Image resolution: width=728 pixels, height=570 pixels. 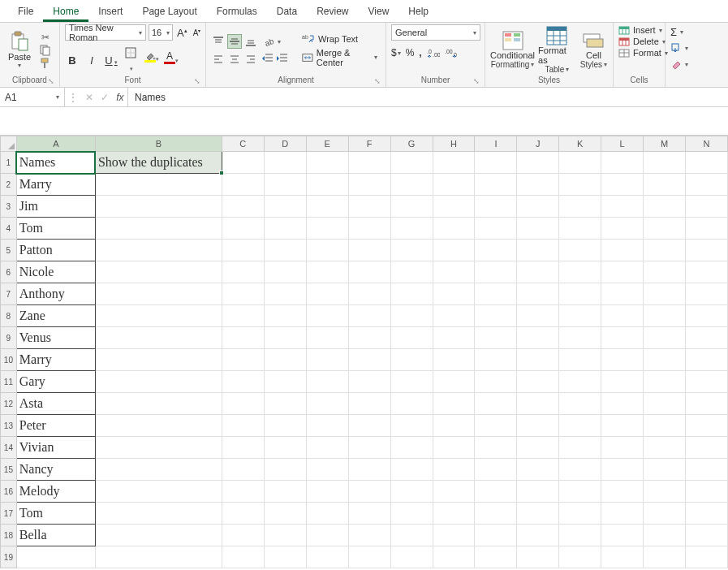 I want to click on cell-F17, so click(x=369, y=513).